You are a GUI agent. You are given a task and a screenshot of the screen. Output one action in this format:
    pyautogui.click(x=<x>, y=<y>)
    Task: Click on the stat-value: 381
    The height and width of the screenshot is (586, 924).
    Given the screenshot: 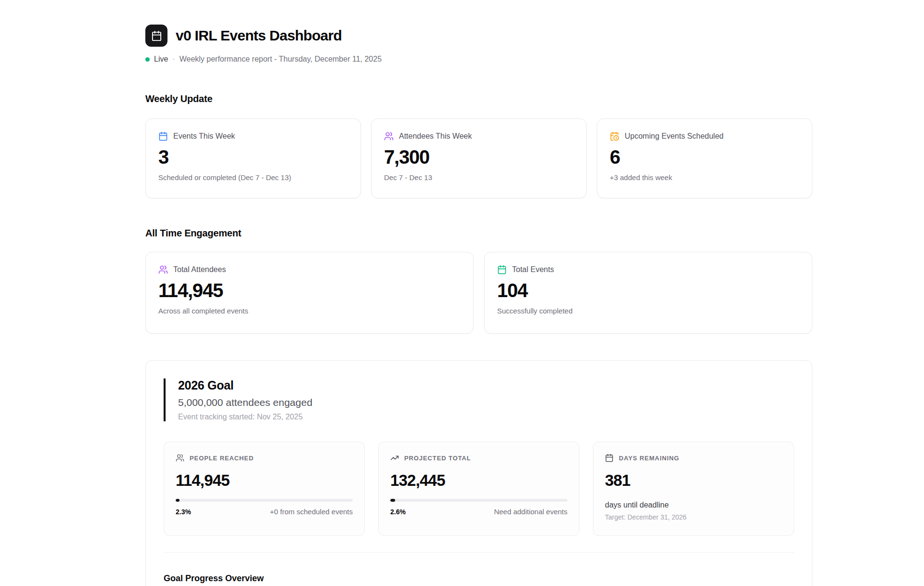 What is the action you would take?
    pyautogui.click(x=693, y=481)
    